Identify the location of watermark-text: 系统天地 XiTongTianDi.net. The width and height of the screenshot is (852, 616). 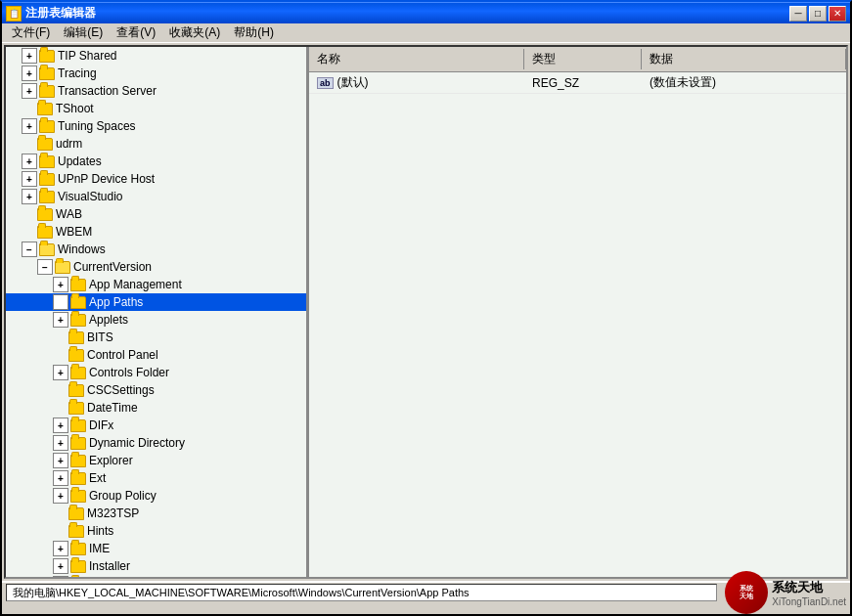
(809, 593).